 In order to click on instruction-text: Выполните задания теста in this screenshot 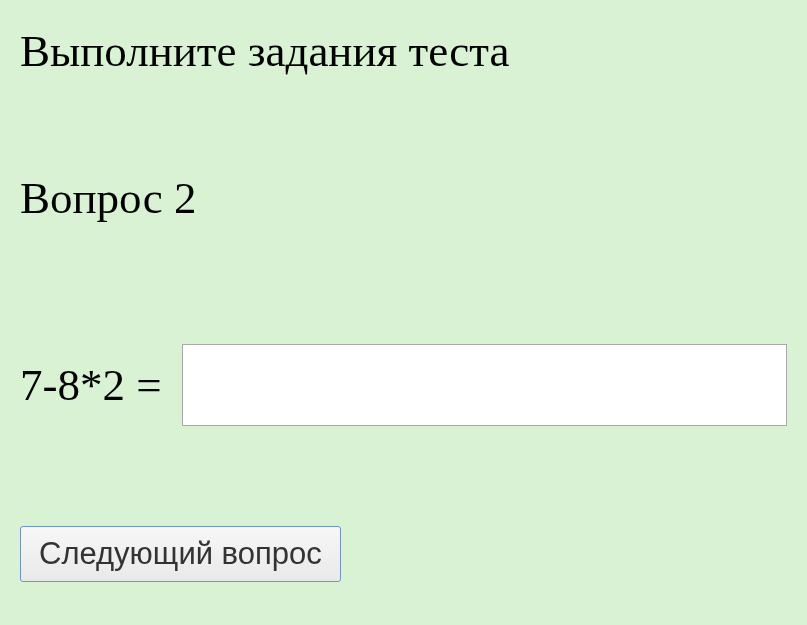, I will do `click(404, 51)`.